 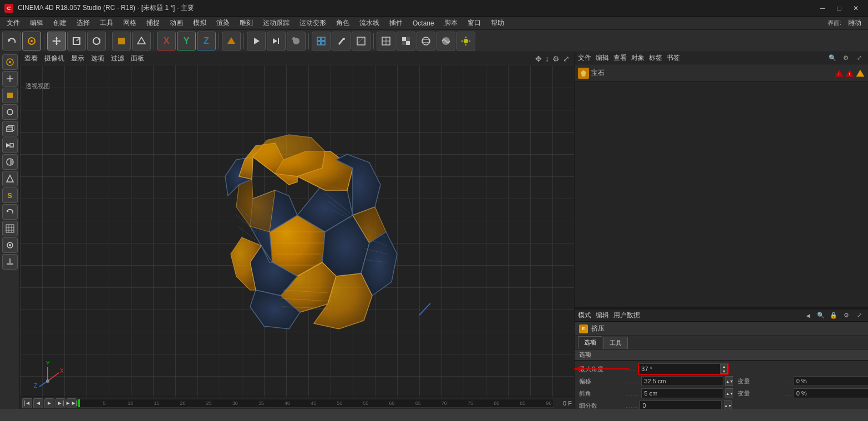 I want to click on obj-menu-view: 查看, so click(x=620, y=58).